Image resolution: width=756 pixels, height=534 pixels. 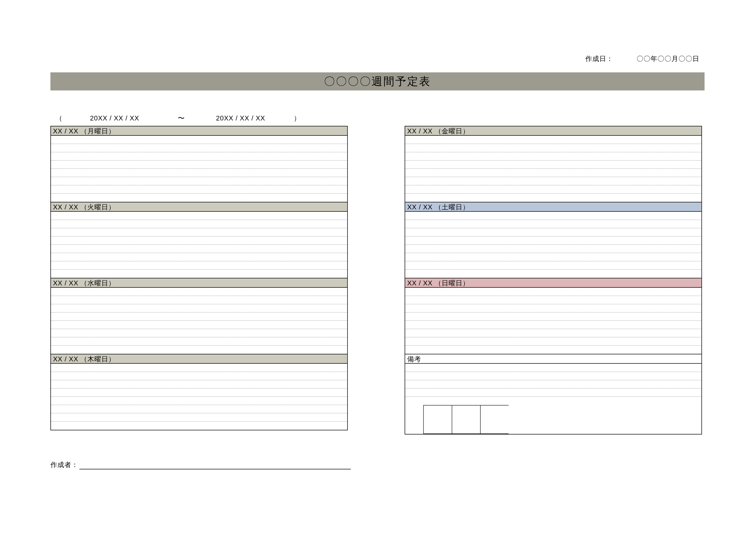 What do you see at coordinates (553, 359) in the screenshot?
I see `notes-header: 備考` at bounding box center [553, 359].